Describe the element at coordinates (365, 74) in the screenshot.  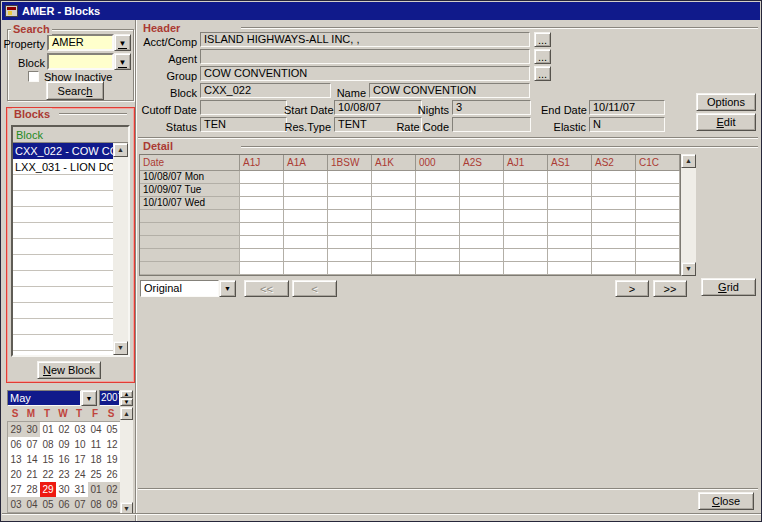
I see `group-field: COW CONVENTION` at that location.